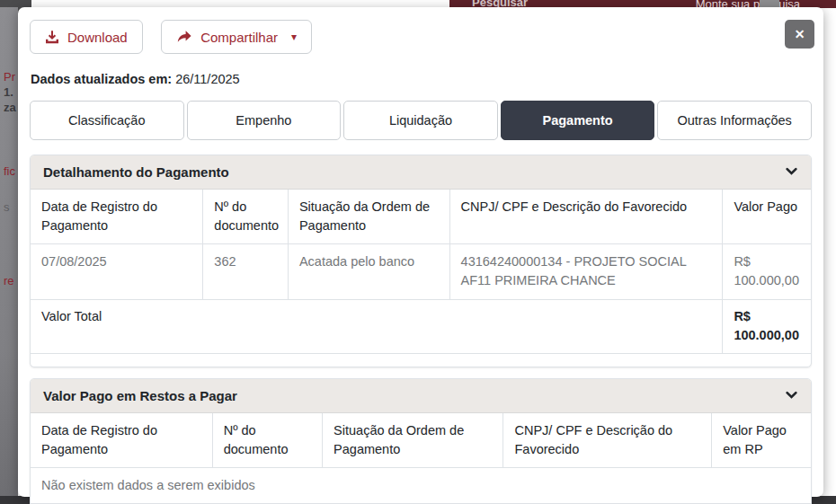 The height and width of the screenshot is (504, 836). Describe the element at coordinates (9, 280) in the screenshot. I see `background-fragment: re` at that location.